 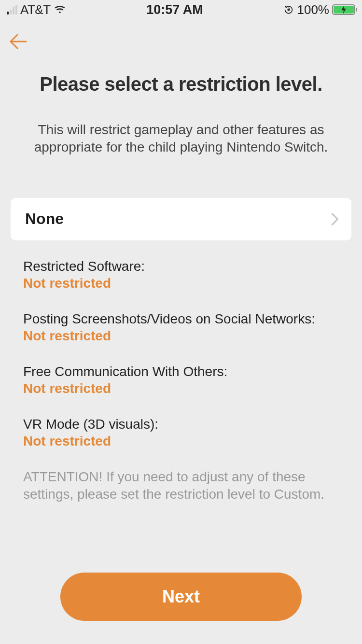 I want to click on restriction-item: Restricted Software: Not restricted, so click(x=181, y=274).